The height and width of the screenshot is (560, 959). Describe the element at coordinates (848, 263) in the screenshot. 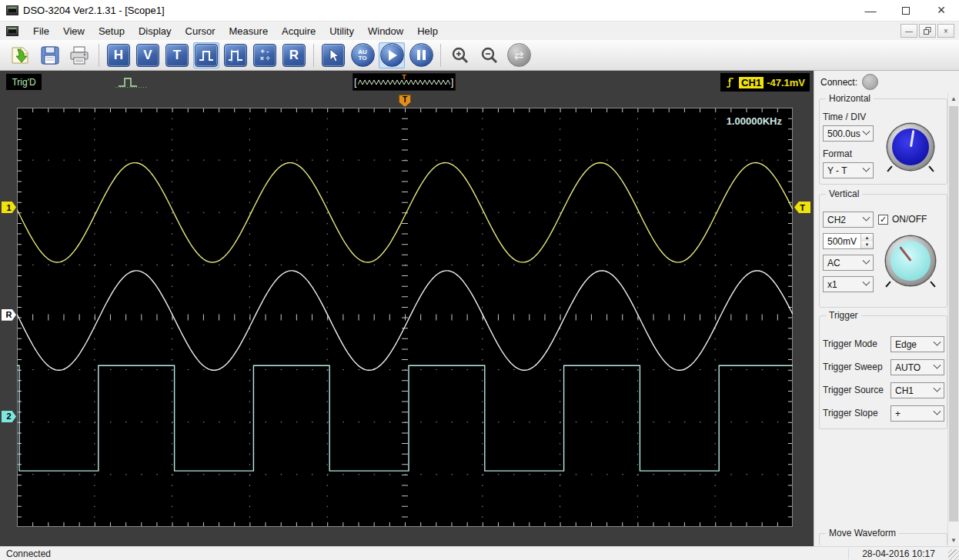

I see `coupling-select: AC` at that location.